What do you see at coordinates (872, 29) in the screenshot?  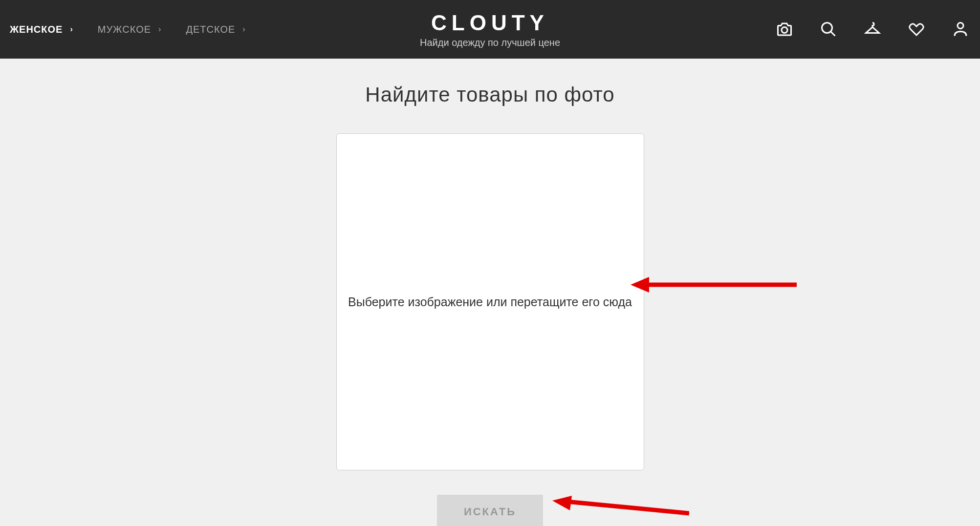 I see `wardrobe-button` at bounding box center [872, 29].